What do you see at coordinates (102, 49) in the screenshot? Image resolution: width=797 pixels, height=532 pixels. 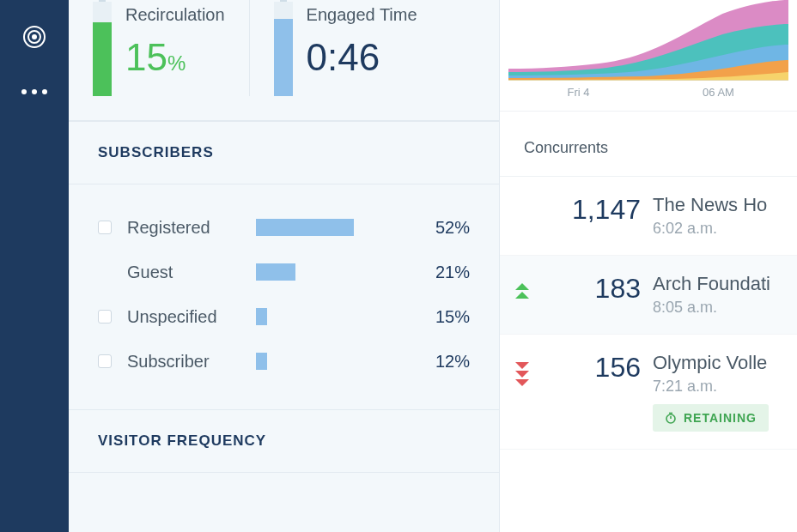 I see `recirculation-bar` at bounding box center [102, 49].